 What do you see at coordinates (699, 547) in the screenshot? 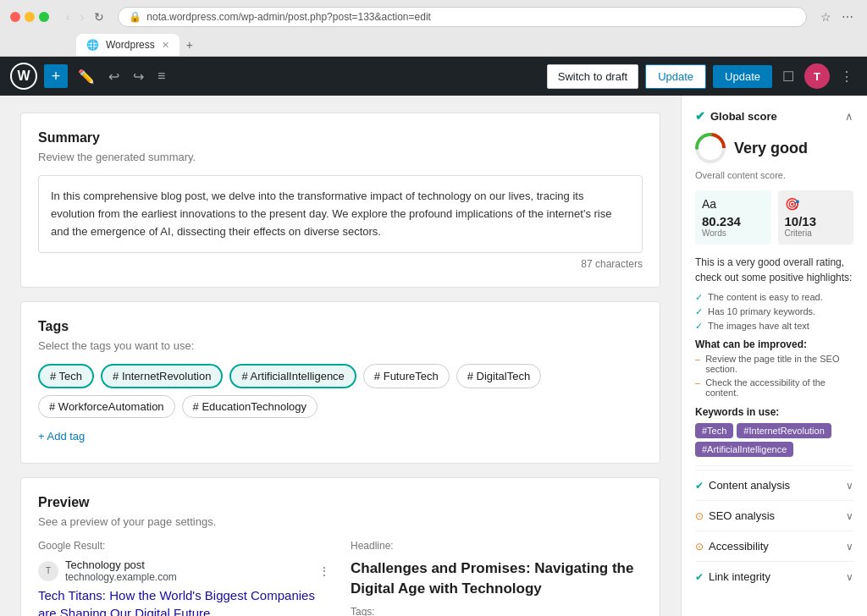
I see `accessibility-icon: ⊙` at bounding box center [699, 547].